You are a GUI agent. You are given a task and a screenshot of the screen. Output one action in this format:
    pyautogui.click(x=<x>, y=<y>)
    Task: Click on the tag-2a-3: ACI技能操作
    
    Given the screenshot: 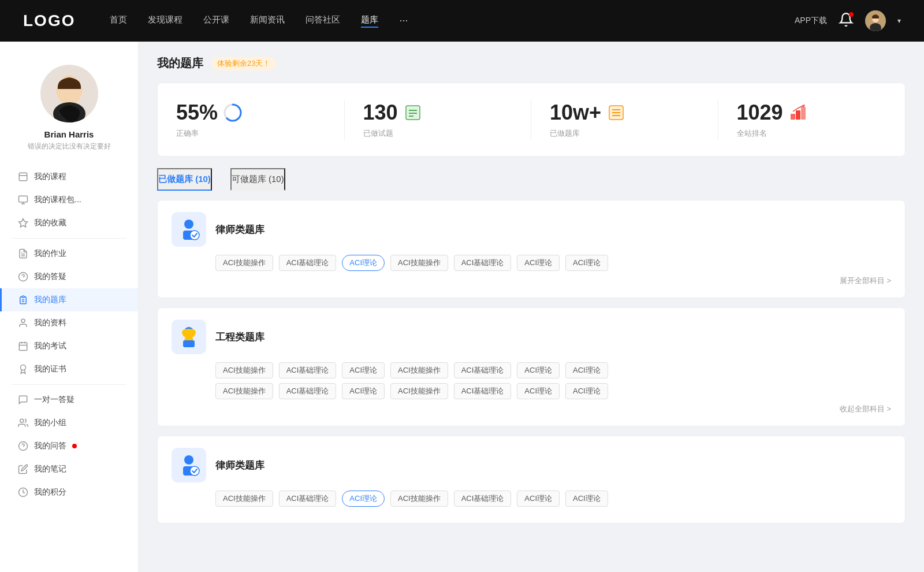 What is the action you would take?
    pyautogui.click(x=419, y=370)
    